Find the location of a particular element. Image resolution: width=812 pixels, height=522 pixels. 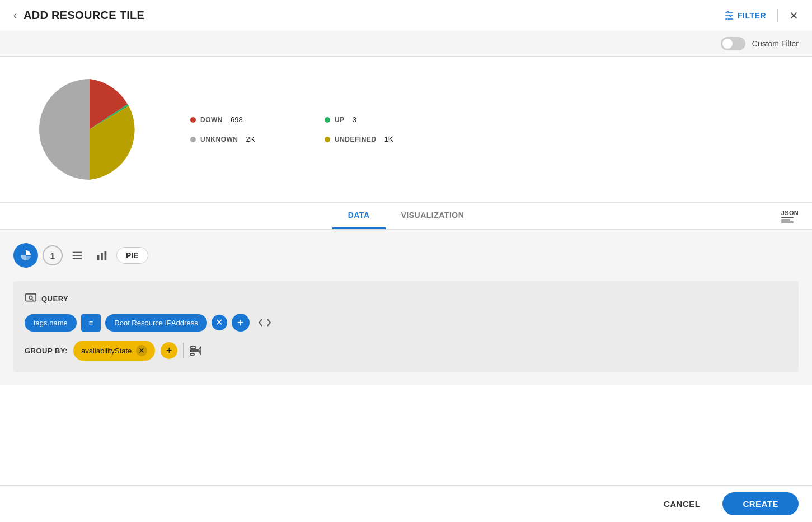

toolbar-row: 1 PIE is located at coordinates (406, 255).